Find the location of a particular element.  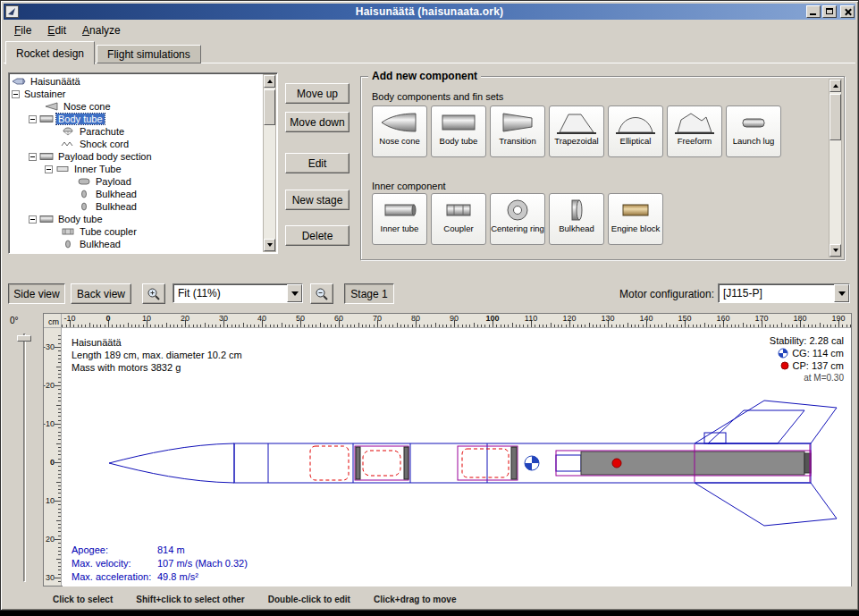

bulkhead-icon is located at coordinates (68, 244).